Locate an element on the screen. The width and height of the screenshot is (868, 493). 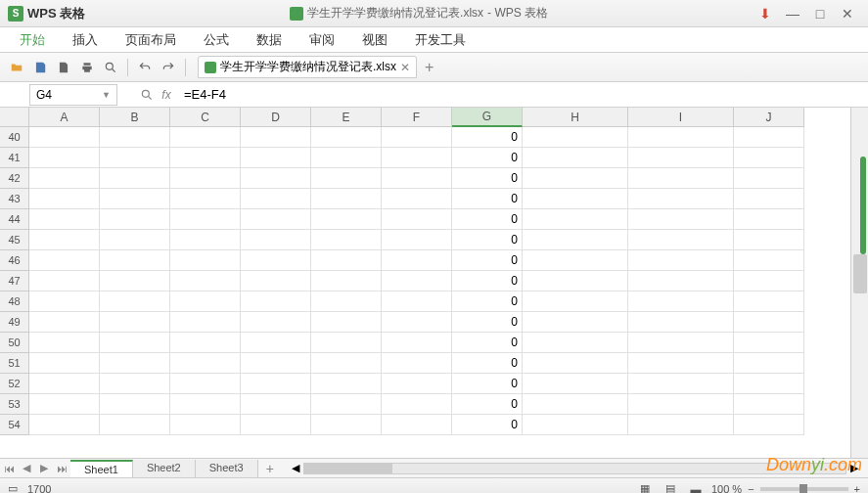
cell-D52 is located at coordinates (276, 383).